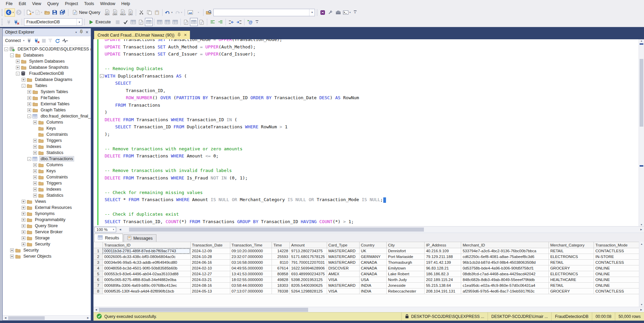 The image size is (644, 323). I want to click on collapse-icon: -, so click(24, 86).